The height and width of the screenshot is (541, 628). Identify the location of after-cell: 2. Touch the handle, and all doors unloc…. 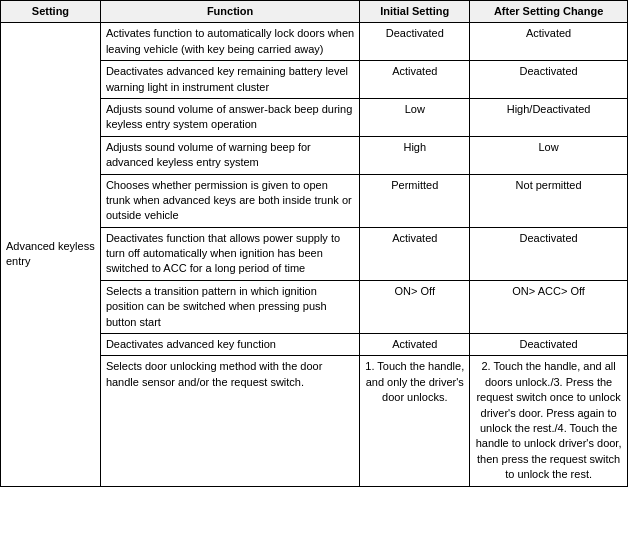
(549, 421).